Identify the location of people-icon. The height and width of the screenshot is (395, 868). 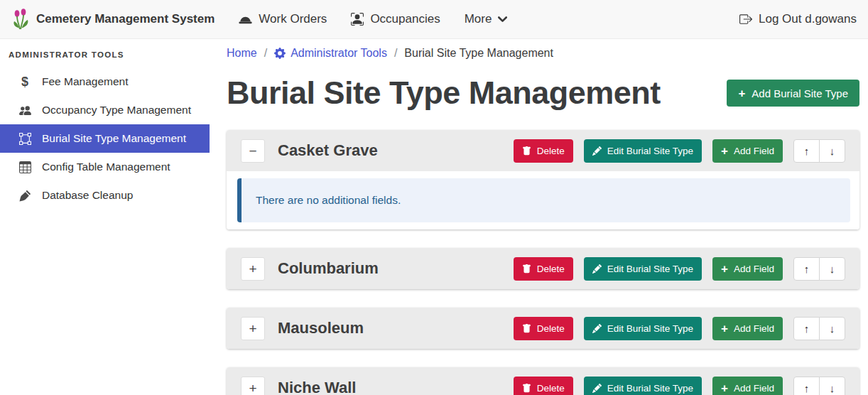
(25, 111).